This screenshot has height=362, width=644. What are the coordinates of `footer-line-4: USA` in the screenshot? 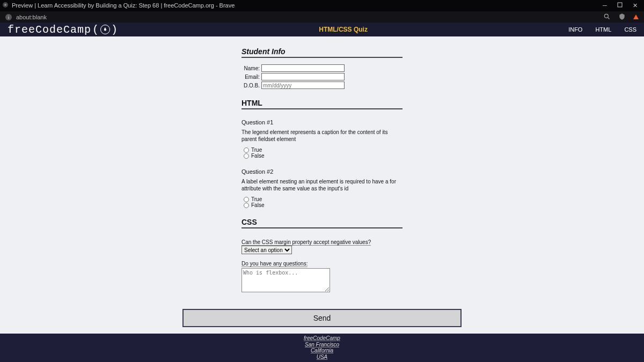 It's located at (322, 357).